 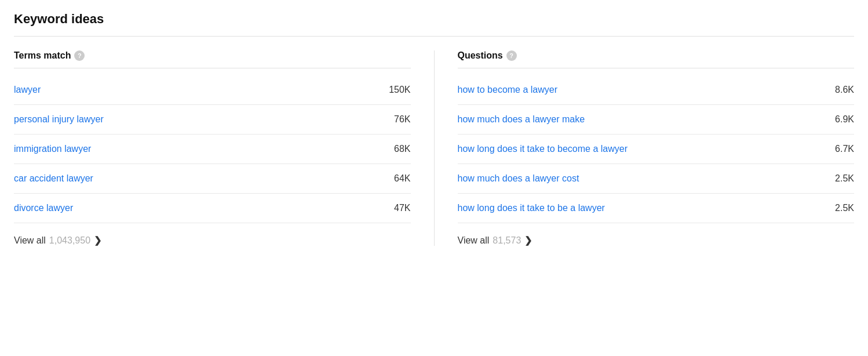 I want to click on question-volume: 6.9K, so click(x=845, y=119).